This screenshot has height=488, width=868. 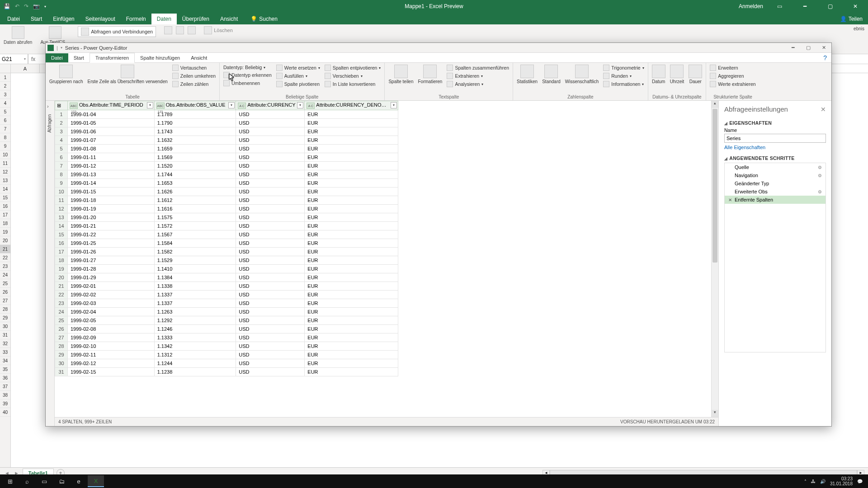 I want to click on clear-filter-button: Löschen, so click(x=218, y=30).